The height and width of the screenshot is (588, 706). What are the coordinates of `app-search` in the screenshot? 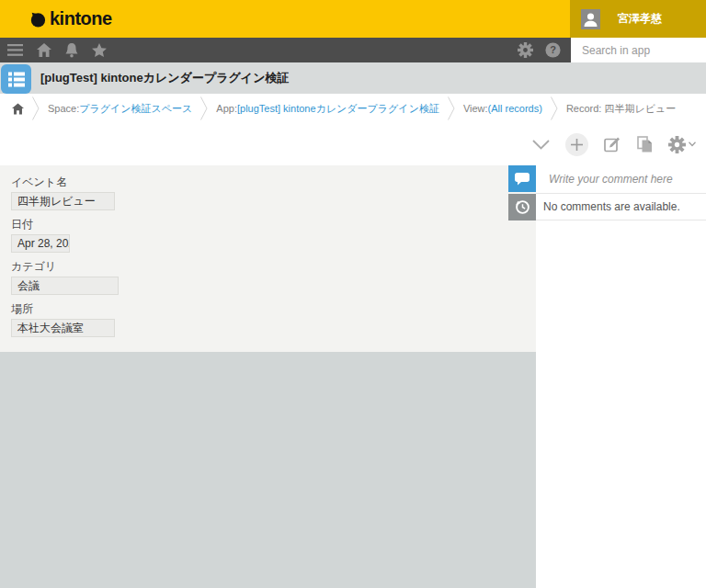 It's located at (638, 50).